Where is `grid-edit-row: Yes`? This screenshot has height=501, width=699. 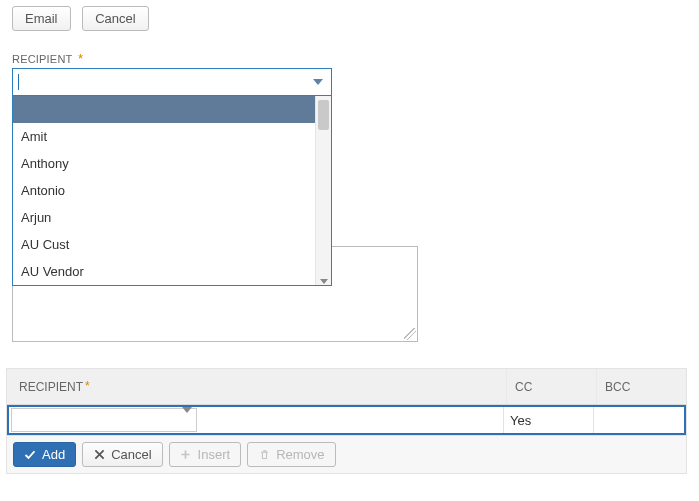
grid-edit-row: Yes is located at coordinates (346, 420).